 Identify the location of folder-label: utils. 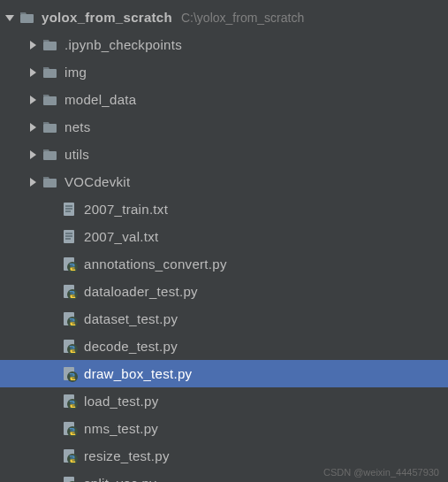
(77, 154).